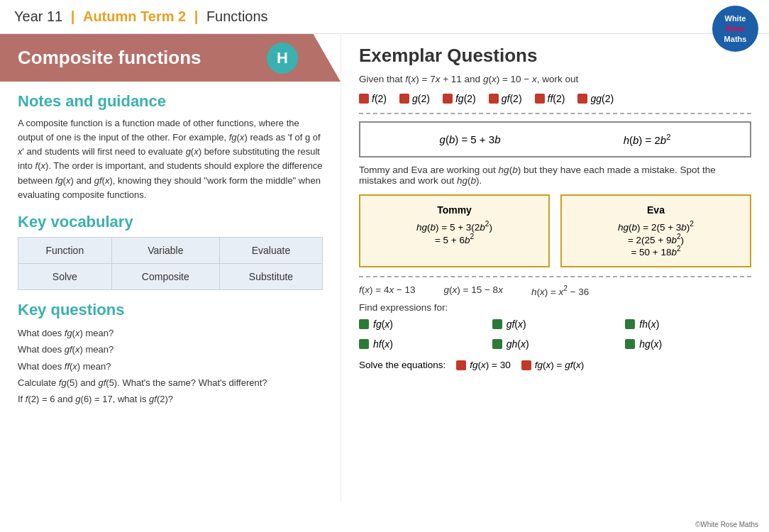 This screenshot has width=769, height=532. I want to click on find-expressions-label: Find expressions for:, so click(555, 308).